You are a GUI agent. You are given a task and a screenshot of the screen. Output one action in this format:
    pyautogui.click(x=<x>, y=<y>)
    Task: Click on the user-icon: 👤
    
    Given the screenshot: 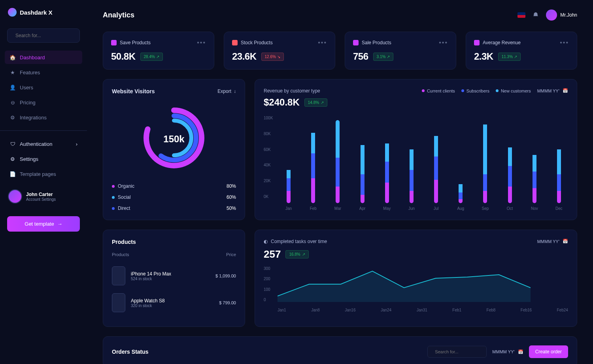 What is the action you would take?
    pyautogui.click(x=13, y=87)
    